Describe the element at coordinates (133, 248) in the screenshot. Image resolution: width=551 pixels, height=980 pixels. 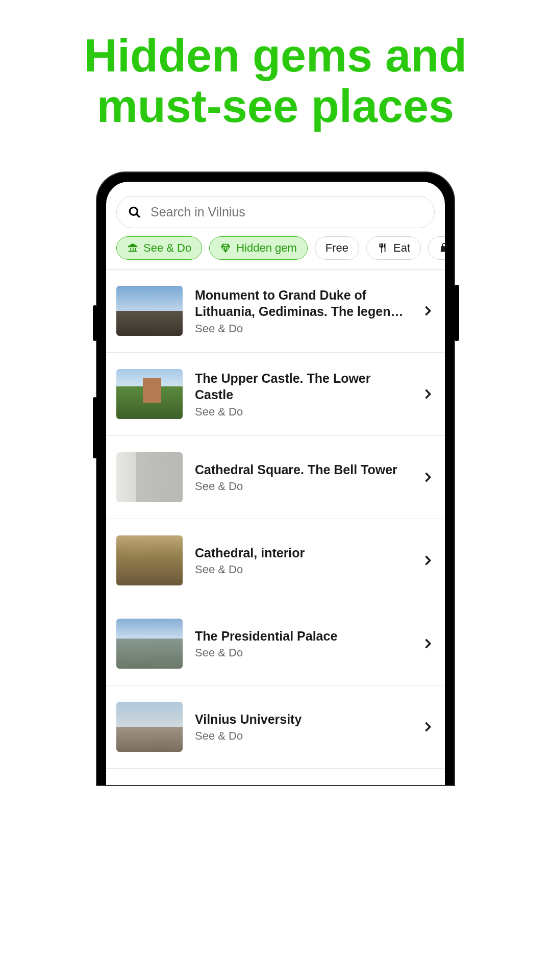
I see `museum-icon` at that location.